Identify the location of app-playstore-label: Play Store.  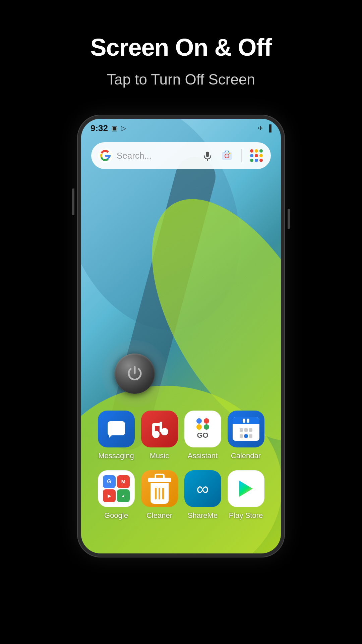
(246, 516).